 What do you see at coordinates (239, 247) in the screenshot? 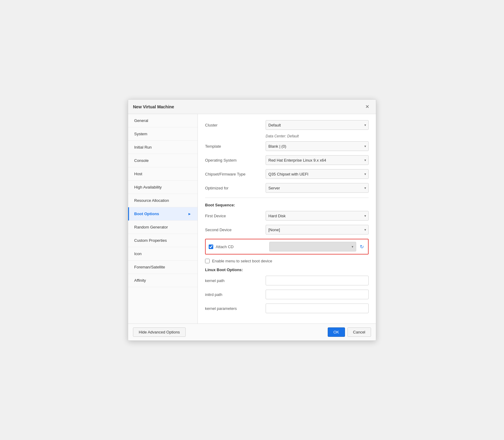
I see `attach-cd-checkbox-label: Attach CD` at bounding box center [239, 247].